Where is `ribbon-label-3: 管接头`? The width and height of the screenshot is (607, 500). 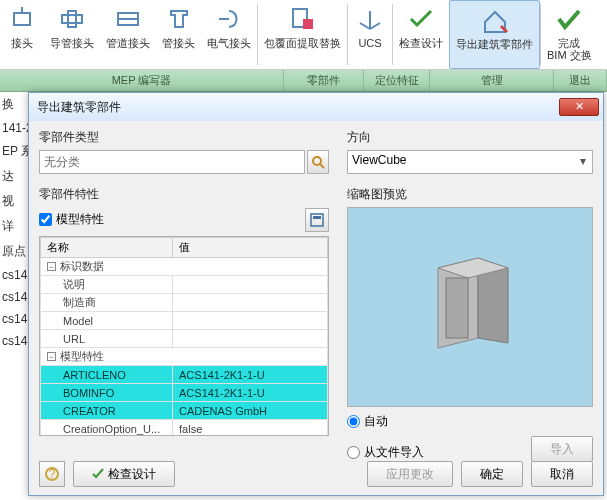
ribbon-label-3: 管接头 is located at coordinates (178, 43).